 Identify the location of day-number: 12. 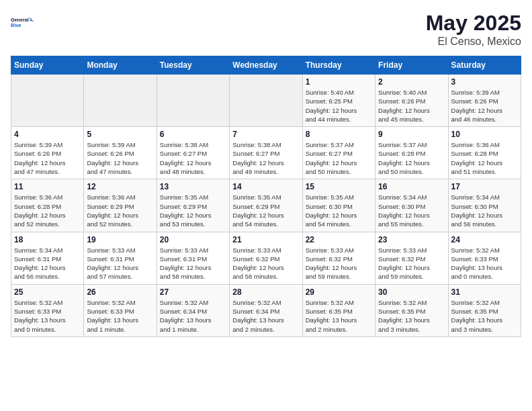
(120, 187).